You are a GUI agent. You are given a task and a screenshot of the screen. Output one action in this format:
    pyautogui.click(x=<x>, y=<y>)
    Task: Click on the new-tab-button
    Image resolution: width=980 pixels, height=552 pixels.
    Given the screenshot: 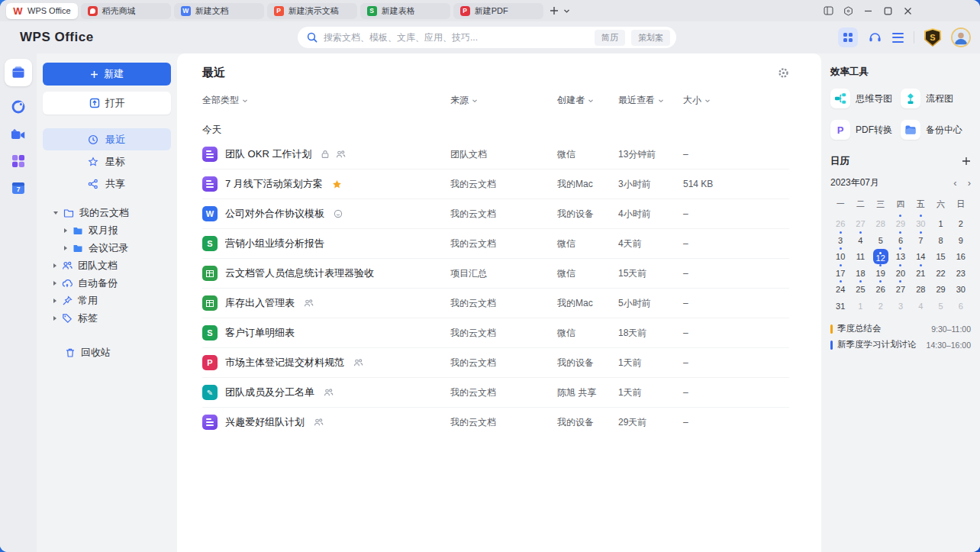 What is the action you would take?
    pyautogui.click(x=554, y=11)
    